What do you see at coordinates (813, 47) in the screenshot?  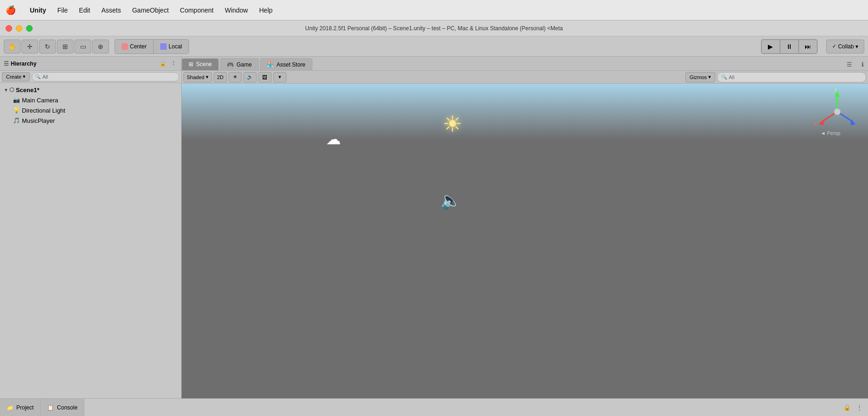 I see `play-controls: ▶ ⏸ ⏭ ✓ Collab ▾` at bounding box center [813, 47].